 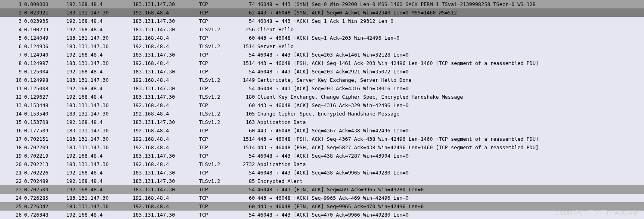 I want to click on col-no: 16, so click(x=12, y=131).